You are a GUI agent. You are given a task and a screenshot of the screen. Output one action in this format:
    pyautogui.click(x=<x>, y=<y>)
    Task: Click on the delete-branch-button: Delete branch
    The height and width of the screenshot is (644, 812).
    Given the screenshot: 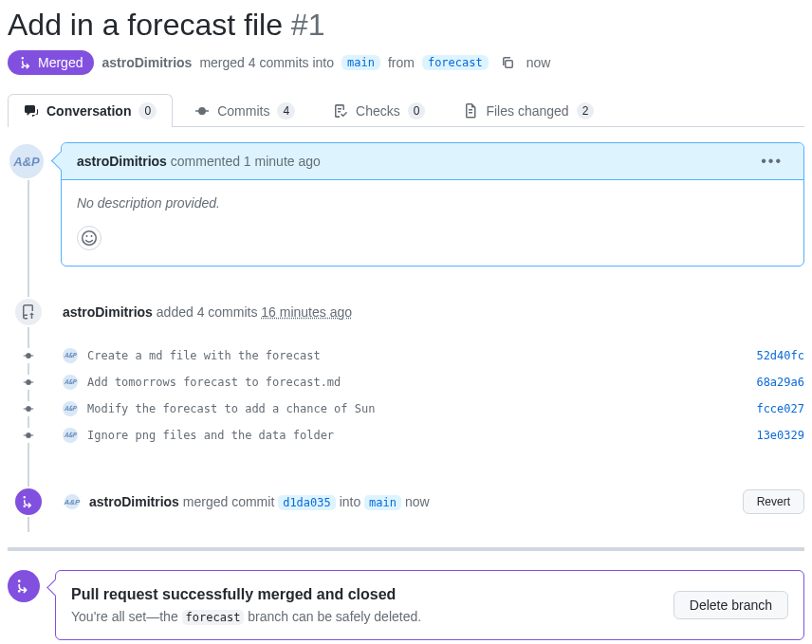 What is the action you would take?
    pyautogui.click(x=730, y=605)
    